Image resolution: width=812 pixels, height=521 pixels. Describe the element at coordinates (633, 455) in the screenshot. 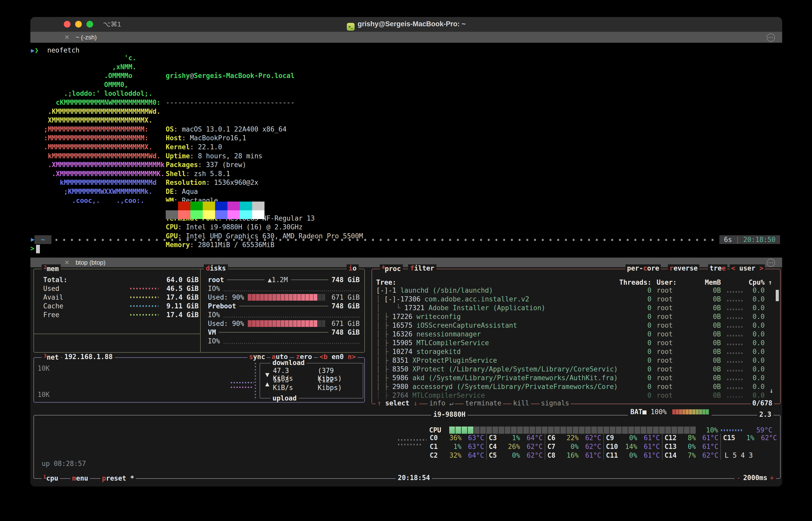

I see `core-cell: C110%61°C` at that location.